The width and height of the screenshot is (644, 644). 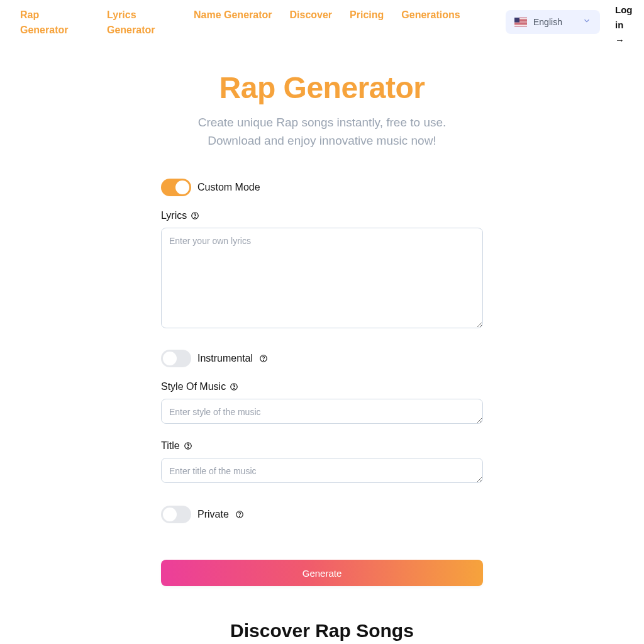 What do you see at coordinates (322, 573) in the screenshot?
I see `generate-button: Generate` at bounding box center [322, 573].